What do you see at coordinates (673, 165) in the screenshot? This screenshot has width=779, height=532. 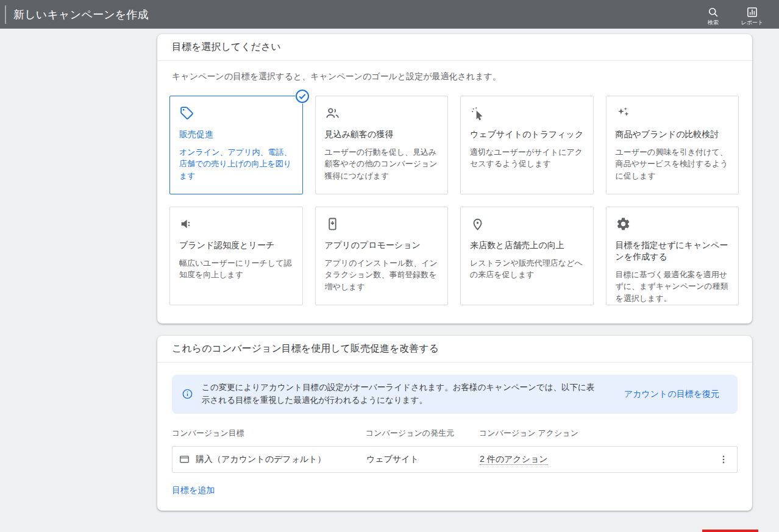 I see `goal-description: ユーザーの興味を引き付けて、商品やサービスを検討するように促します` at bounding box center [673, 165].